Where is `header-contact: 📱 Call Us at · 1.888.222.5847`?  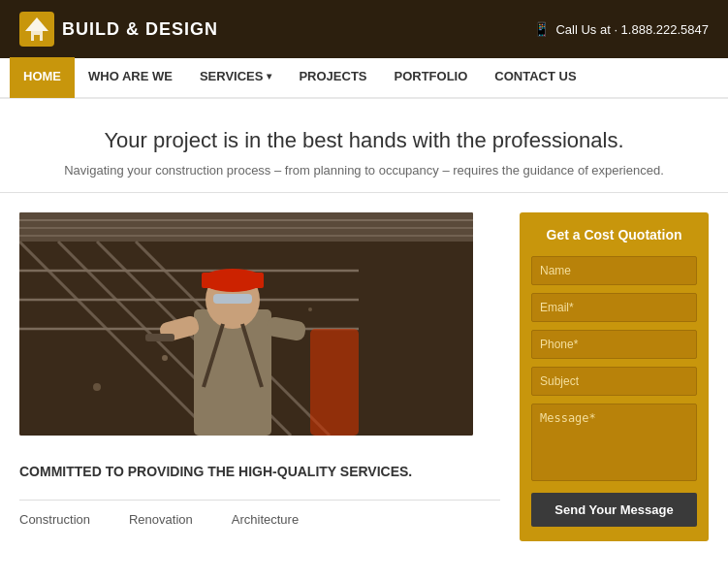
header-contact: 📱 Call Us at · 1.888.222.5847 is located at coordinates (620, 29).